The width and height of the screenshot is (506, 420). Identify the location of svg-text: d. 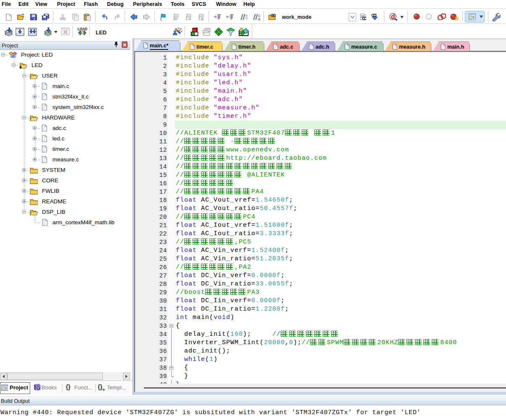
(393, 17).